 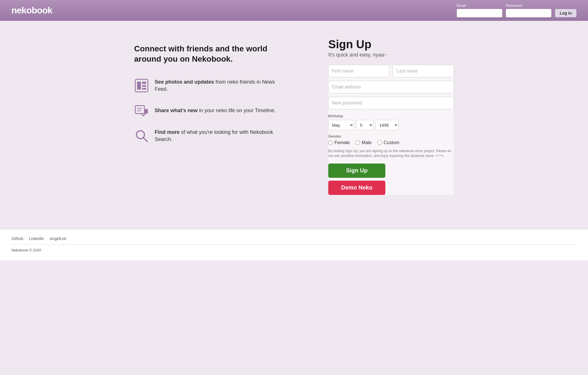 What do you see at coordinates (357, 171) in the screenshot?
I see `signup-button: Sign Up` at bounding box center [357, 171].